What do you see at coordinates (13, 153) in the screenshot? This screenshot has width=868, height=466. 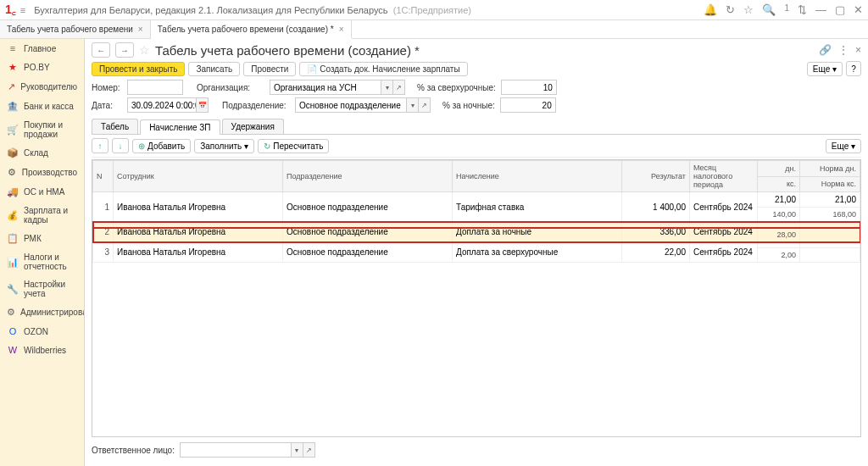 I see `sidebar-icon: 📦` at bounding box center [13, 153].